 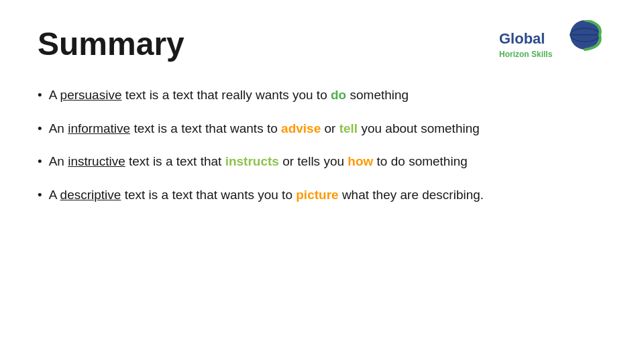 What do you see at coordinates (553, 44) in the screenshot?
I see `logo-image: Global Horizon Skills` at bounding box center [553, 44].